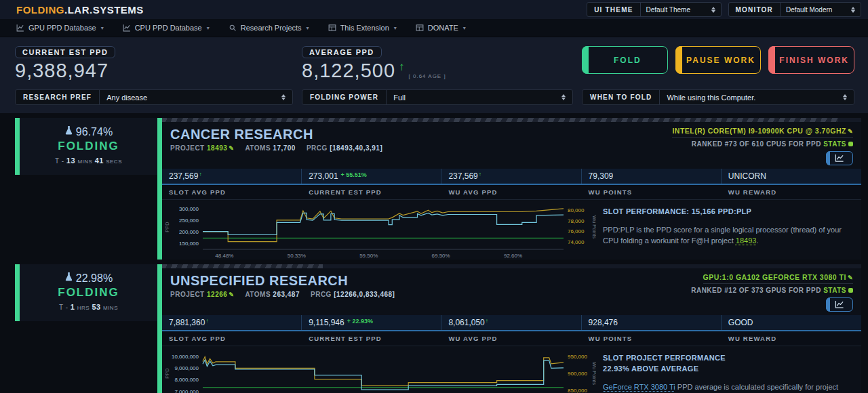 This screenshot has width=868, height=393. I want to click on project-link: 12266, so click(217, 294).